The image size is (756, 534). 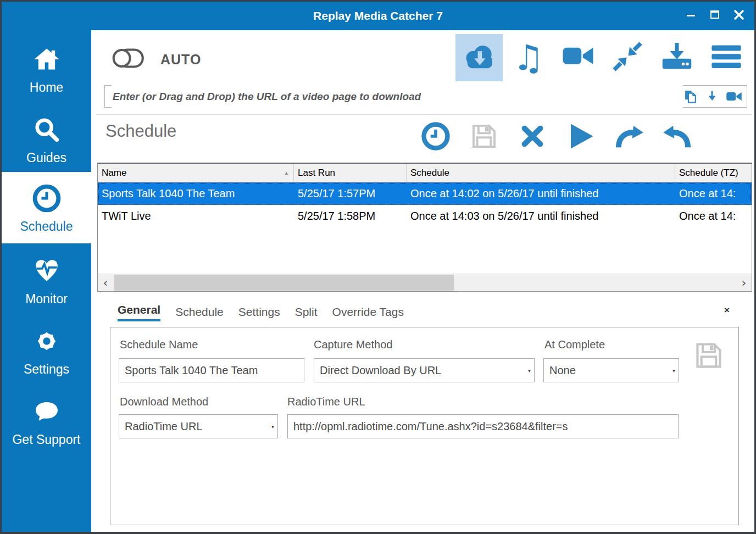 I want to click on save-floppy-icon, so click(x=709, y=368).